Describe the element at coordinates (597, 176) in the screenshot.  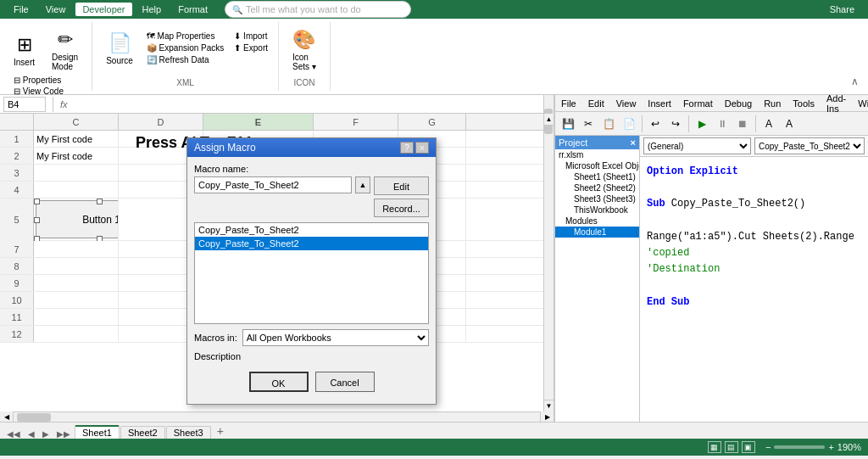
I see `vba-tree-item-sheet1: Sheet1 (Sheet1)` at that location.